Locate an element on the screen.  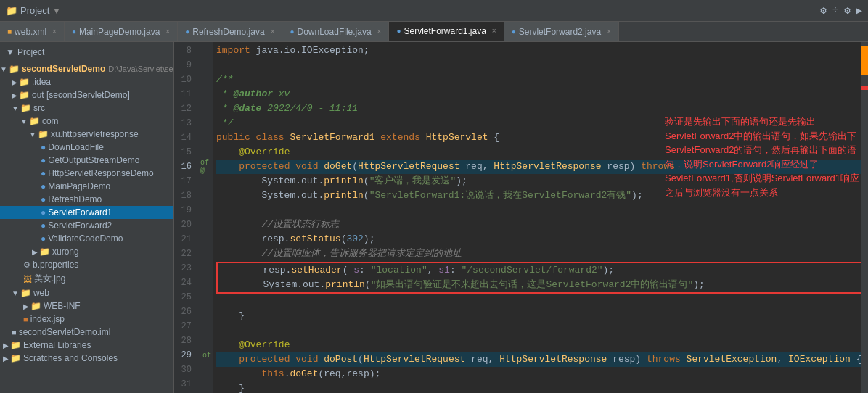
tree-item-com: ▼ 📁 com is located at coordinates (87, 121).